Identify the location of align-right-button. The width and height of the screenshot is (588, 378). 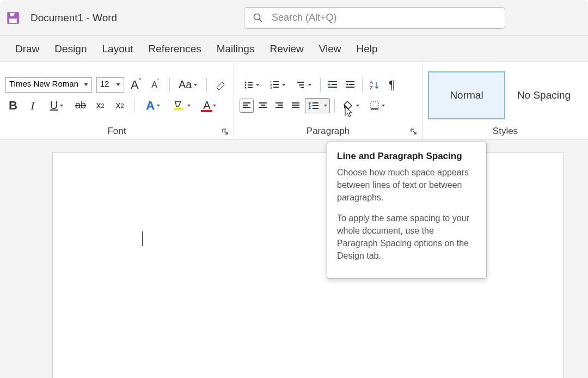
(279, 106).